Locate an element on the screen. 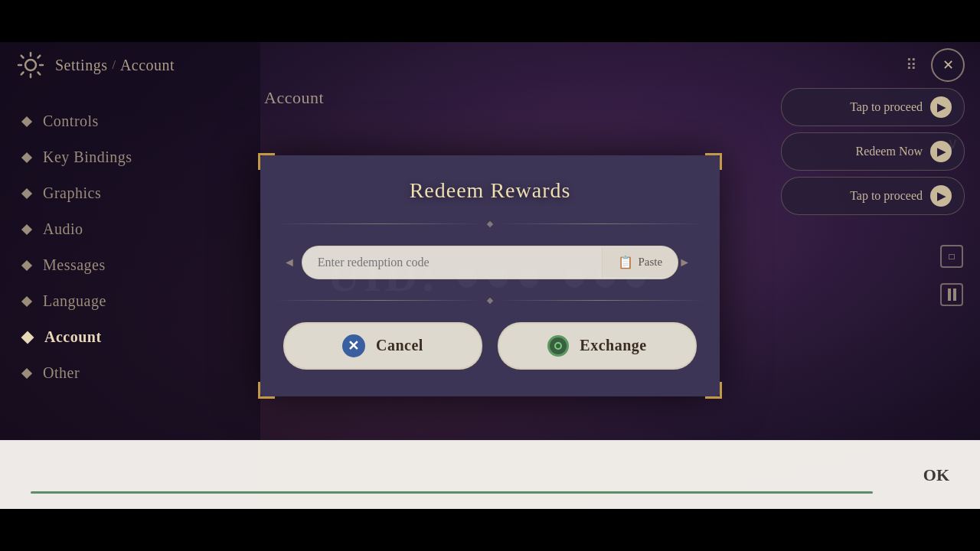 This screenshot has width=980, height=551. code-input-wrapper: 📋 Paste is located at coordinates (490, 262).